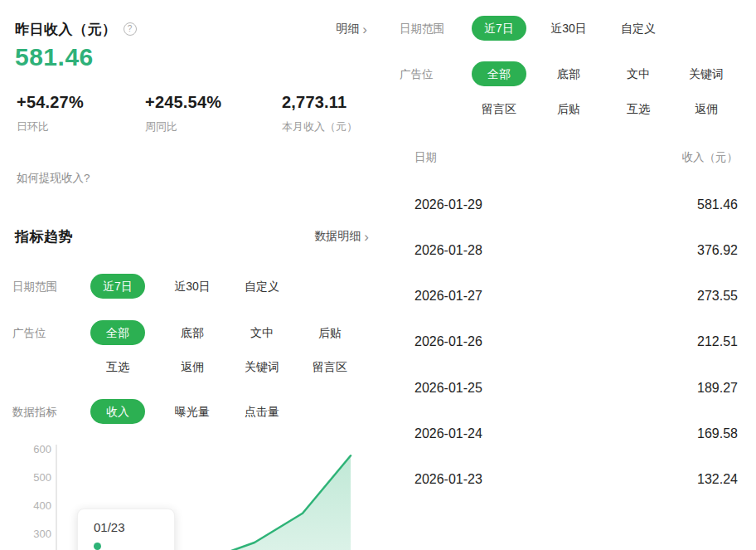 The width and height of the screenshot is (756, 550). Describe the element at coordinates (448, 480) in the screenshot. I see `row-date: 2026-01-23` at that location.